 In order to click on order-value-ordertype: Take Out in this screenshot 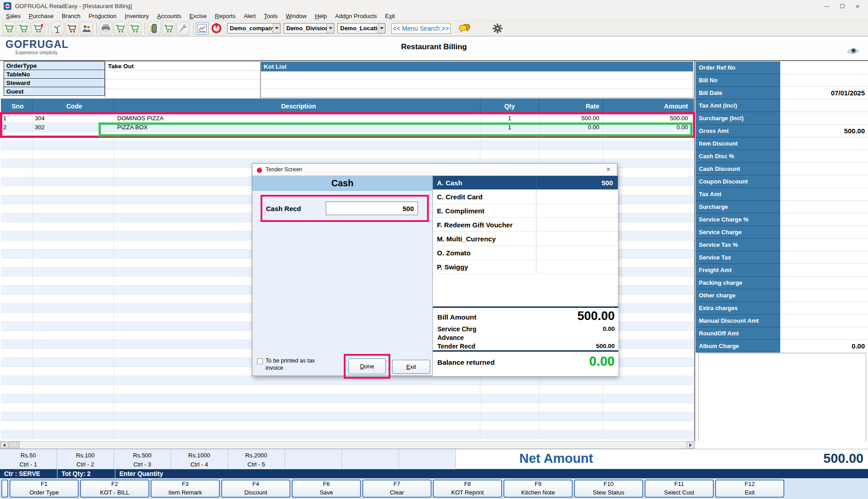, I will do `click(183, 66)`.